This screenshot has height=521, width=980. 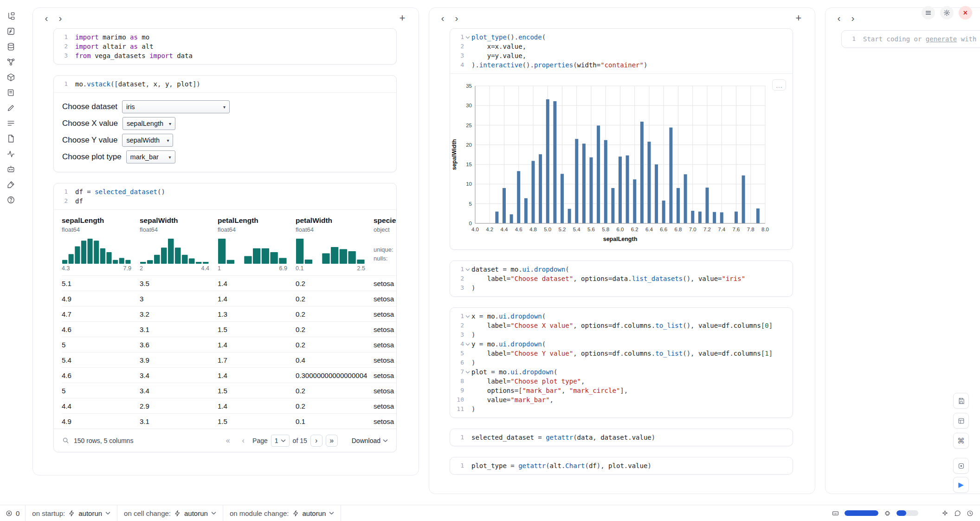 What do you see at coordinates (138, 84) in the screenshot?
I see `code-line-text: mo.vstack([dataset, x, y, plot])` at bounding box center [138, 84].